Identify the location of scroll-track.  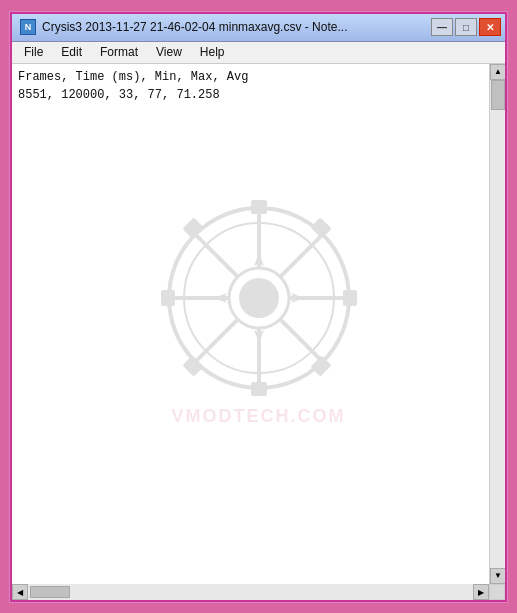
(498, 324).